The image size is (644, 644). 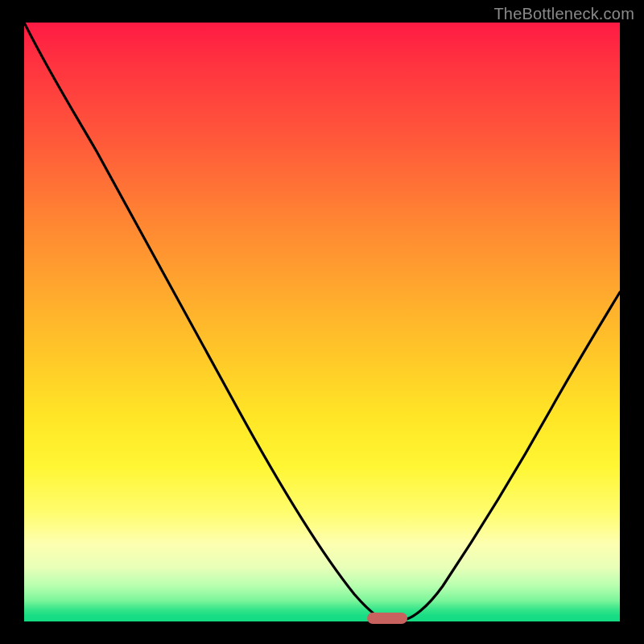 I want to click on minimum-marker, so click(x=387, y=618).